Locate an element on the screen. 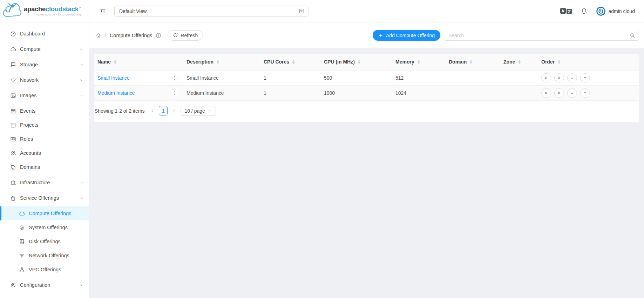  offering-name-link: Medium Instance is located at coordinates (116, 93).